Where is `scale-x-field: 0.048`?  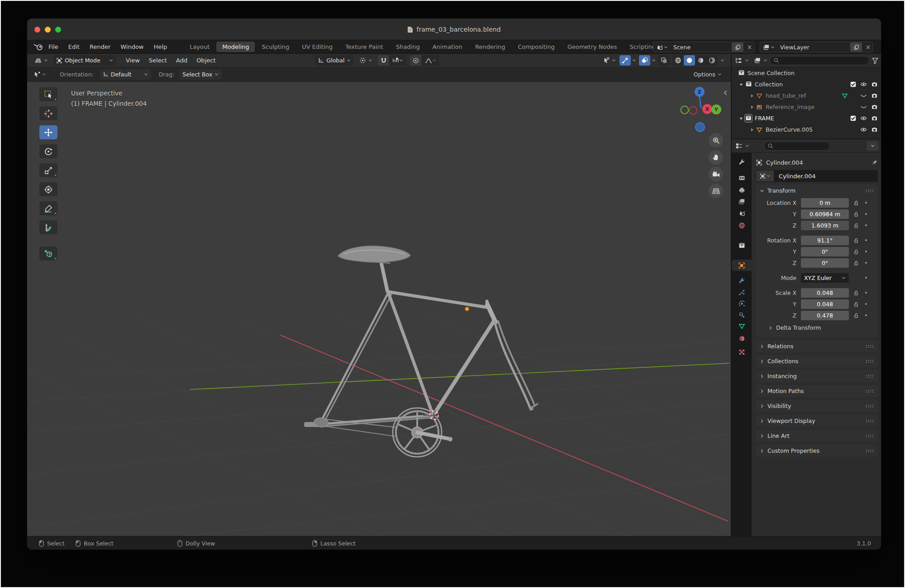
scale-x-field: 0.048 is located at coordinates (825, 293).